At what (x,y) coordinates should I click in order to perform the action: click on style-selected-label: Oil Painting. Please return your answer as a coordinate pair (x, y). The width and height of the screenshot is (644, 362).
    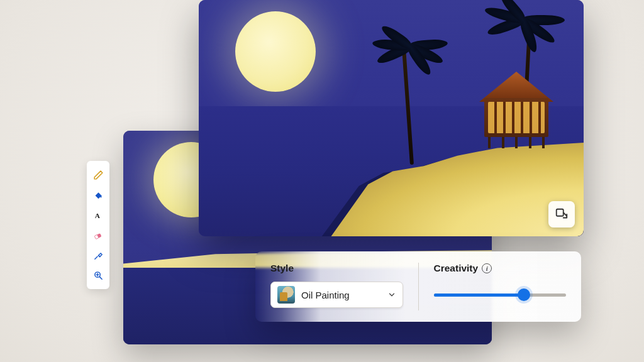
    Looking at the image, I should click on (341, 295).